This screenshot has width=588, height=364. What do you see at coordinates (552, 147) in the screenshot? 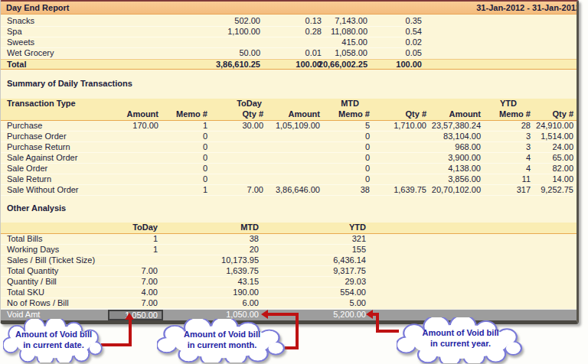
I see `cell: 24.00` at bounding box center [552, 147].